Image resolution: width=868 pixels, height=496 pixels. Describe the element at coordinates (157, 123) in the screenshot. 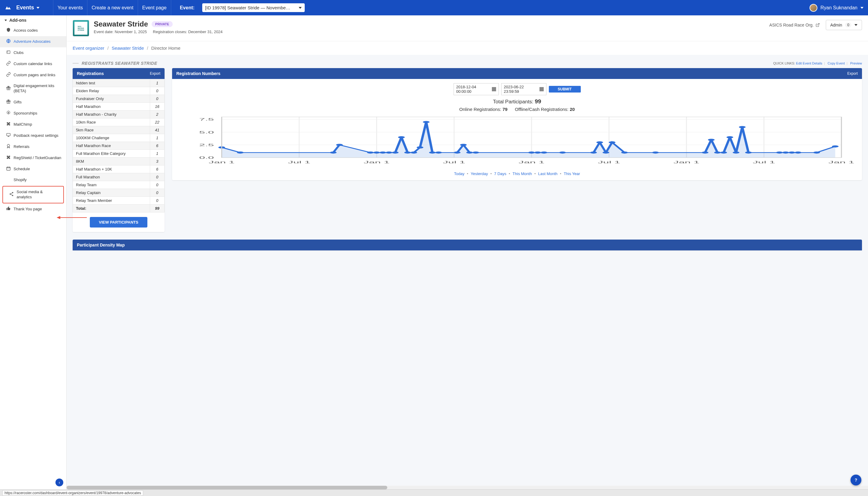

I see `reg-count: 22` at that location.